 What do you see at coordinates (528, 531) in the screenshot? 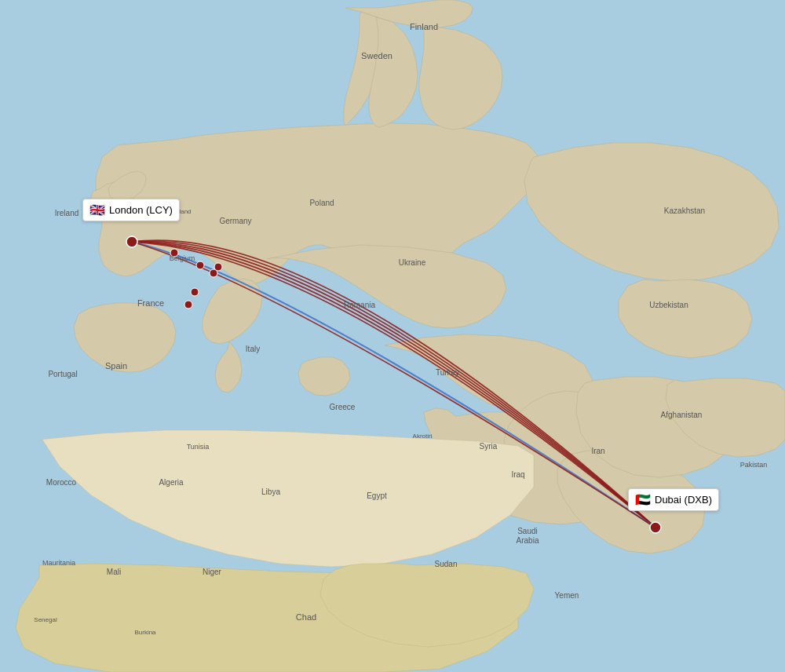
I see `svg-text: Saudi` at bounding box center [528, 531].